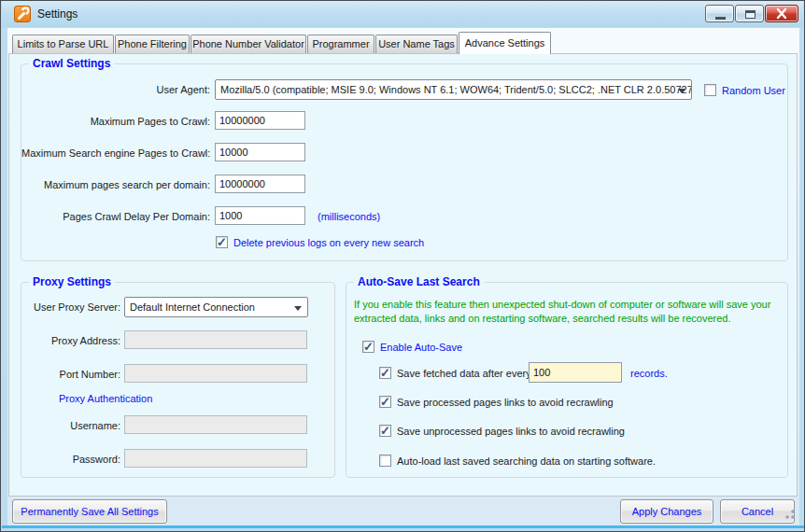 The image size is (805, 532). I want to click on user-proxy-server-combobox: Default Internet Connection, so click(217, 307).